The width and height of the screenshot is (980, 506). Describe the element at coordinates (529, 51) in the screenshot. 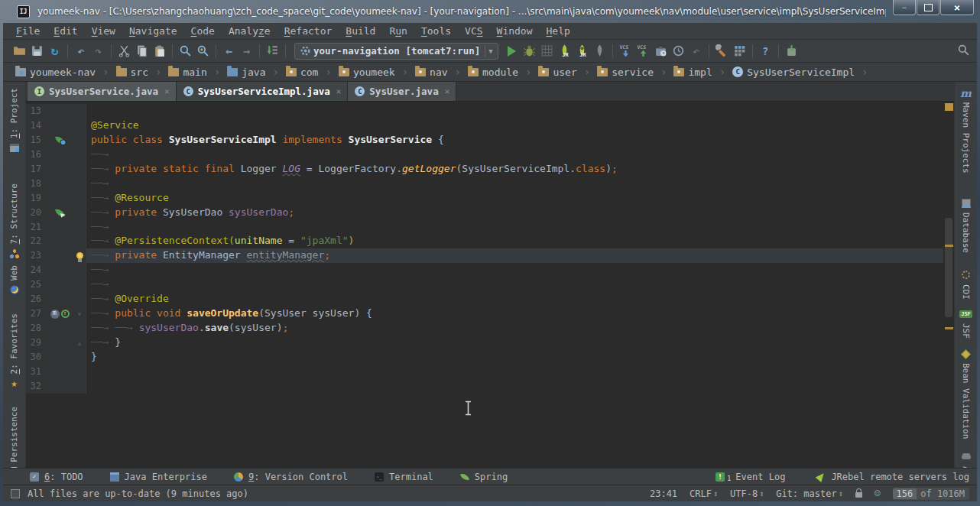

I see `debug-icon` at that location.